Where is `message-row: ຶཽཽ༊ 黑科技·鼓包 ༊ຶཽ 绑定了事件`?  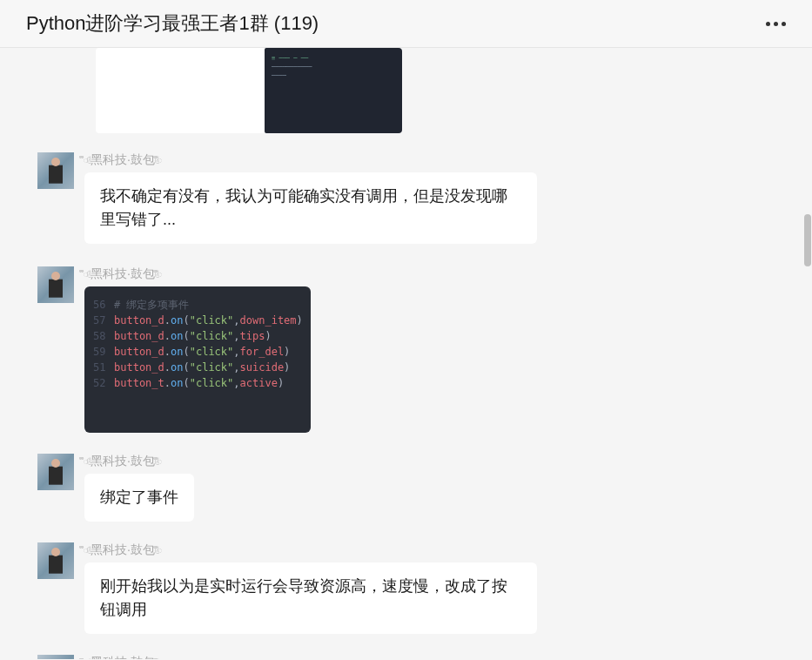 message-row: ຶཽཽ༊ 黑科技·鼓包 ༊ຶཽ 绑定了事件 is located at coordinates (406, 488).